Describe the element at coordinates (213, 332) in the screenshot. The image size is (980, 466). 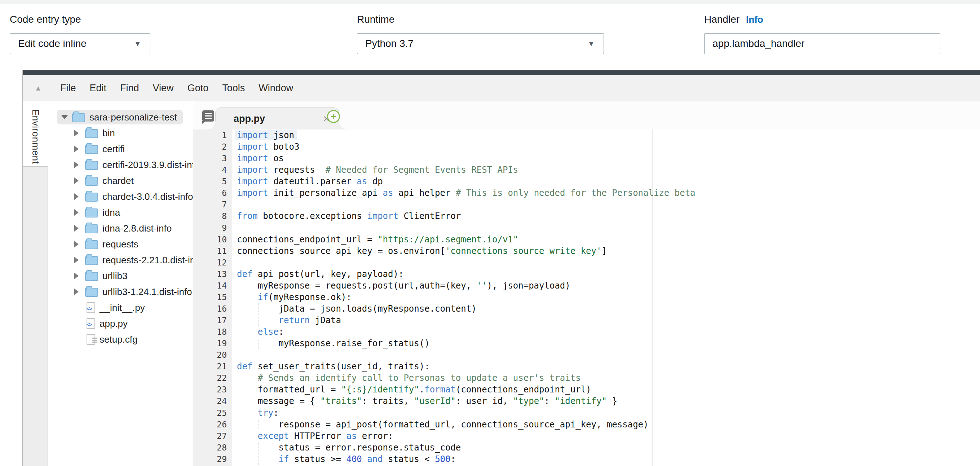
I see `line-number-18: 18` at that location.